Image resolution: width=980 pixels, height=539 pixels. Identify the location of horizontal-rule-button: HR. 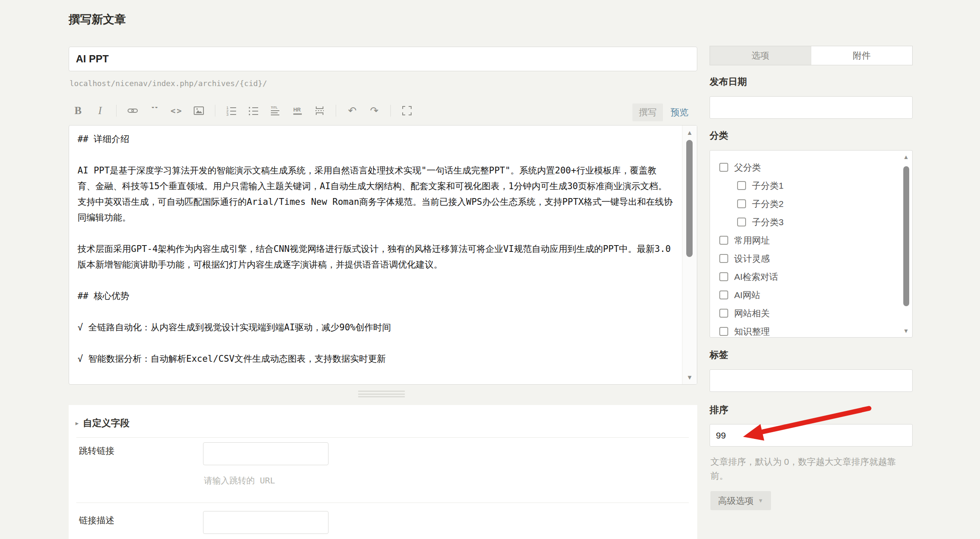
(298, 111).